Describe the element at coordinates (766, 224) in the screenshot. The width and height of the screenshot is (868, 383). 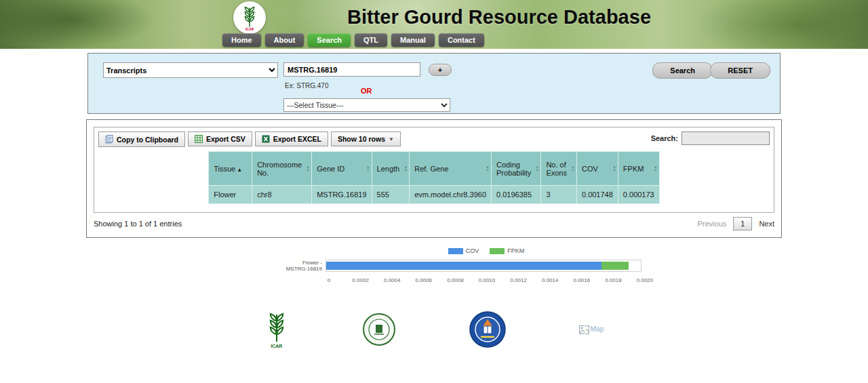
I see `pagination-next: Next` at that location.